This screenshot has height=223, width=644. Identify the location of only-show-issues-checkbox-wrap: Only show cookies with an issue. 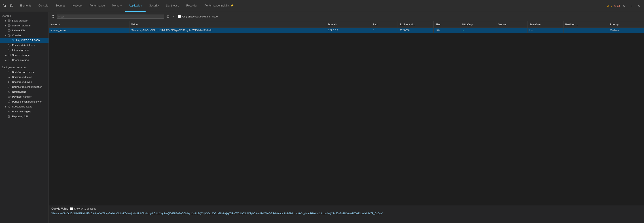
(198, 17).